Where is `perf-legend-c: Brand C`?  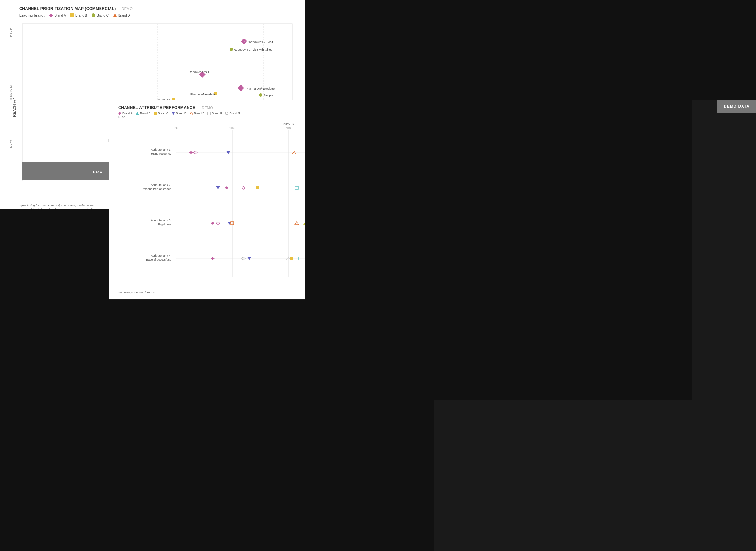 perf-legend-c: Brand C is located at coordinates (161, 113).